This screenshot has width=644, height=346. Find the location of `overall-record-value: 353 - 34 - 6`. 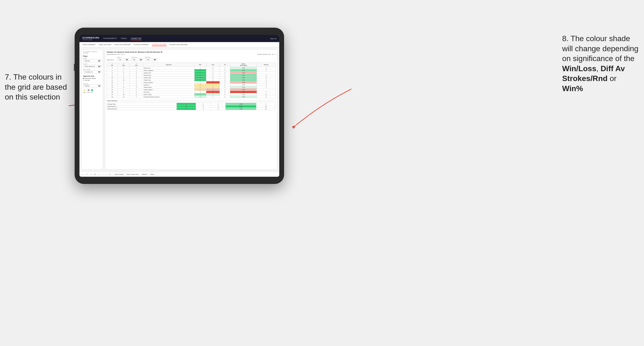

overall-record-value: 353 - 34 - 6 is located at coordinates (121, 54).